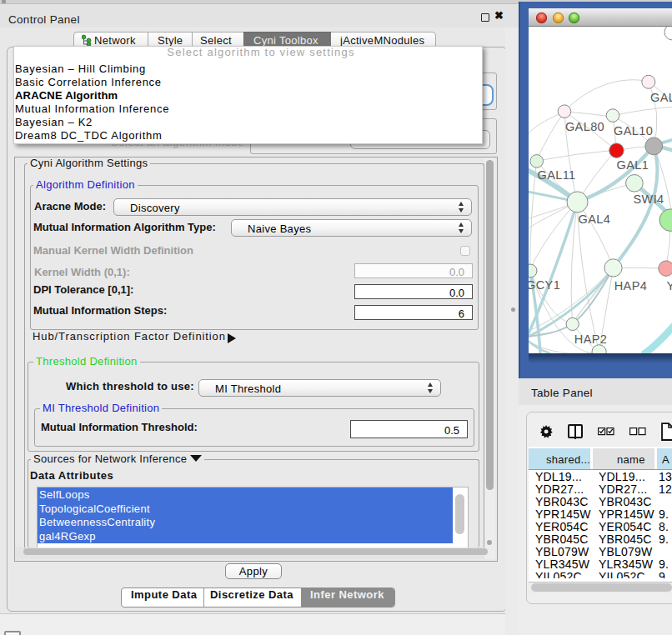 The width and height of the screenshot is (672, 635). Describe the element at coordinates (556, 175) in the screenshot. I see `svg-text: GAL11` at that location.